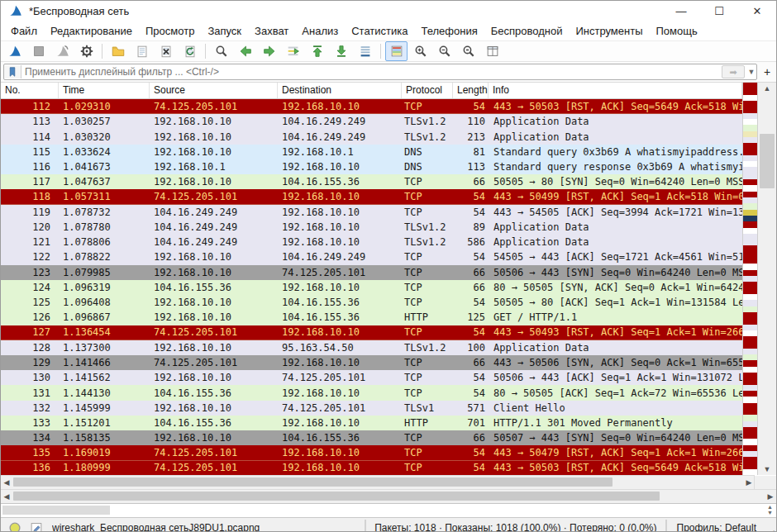  Describe the element at coordinates (15, 51) in the screenshot. I see `start-capture-icon` at that location.